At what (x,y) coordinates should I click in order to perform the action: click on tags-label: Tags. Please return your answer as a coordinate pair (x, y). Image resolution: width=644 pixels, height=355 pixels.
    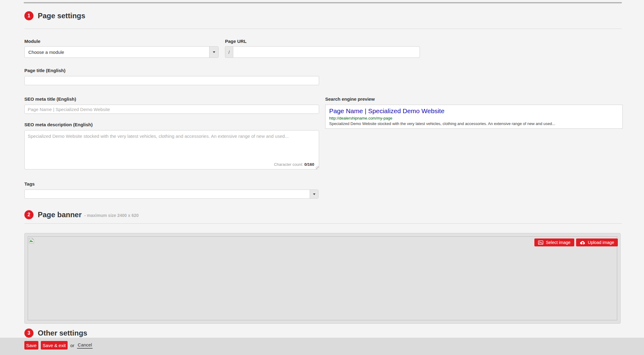
    Looking at the image, I should click on (30, 184).